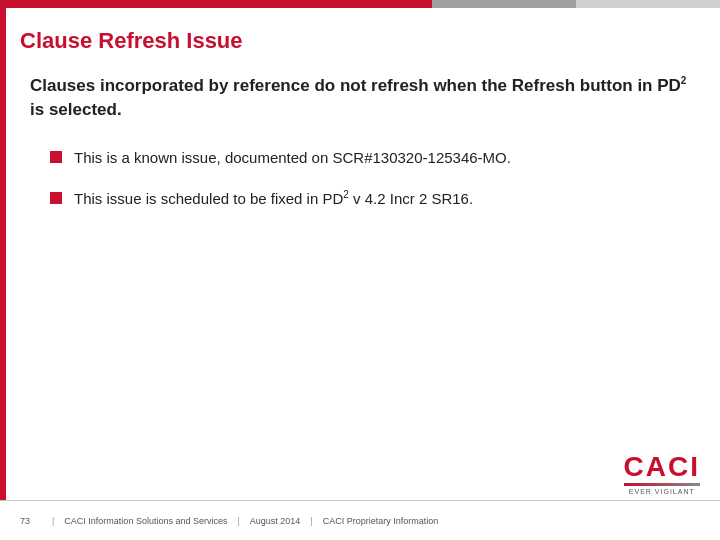 This screenshot has height=540, width=720. What do you see at coordinates (662, 467) in the screenshot?
I see `caci-logo-text: CACI` at bounding box center [662, 467].